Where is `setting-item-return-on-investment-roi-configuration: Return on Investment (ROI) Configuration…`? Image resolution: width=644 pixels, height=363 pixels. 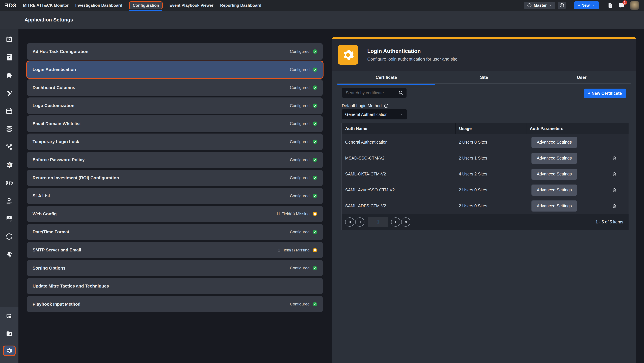 setting-item-return-on-investment-roi-configuration: Return on Investment (ROI) Configuration… is located at coordinates (175, 178).